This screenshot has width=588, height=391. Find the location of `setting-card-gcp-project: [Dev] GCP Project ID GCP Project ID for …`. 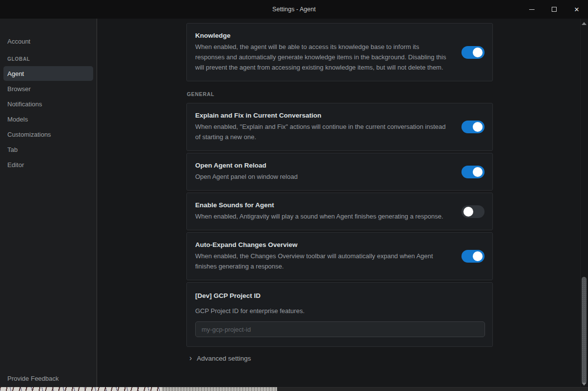

setting-card-gcp-project: [Dev] GCP Project ID GCP Project ID for … is located at coordinates (339, 315).